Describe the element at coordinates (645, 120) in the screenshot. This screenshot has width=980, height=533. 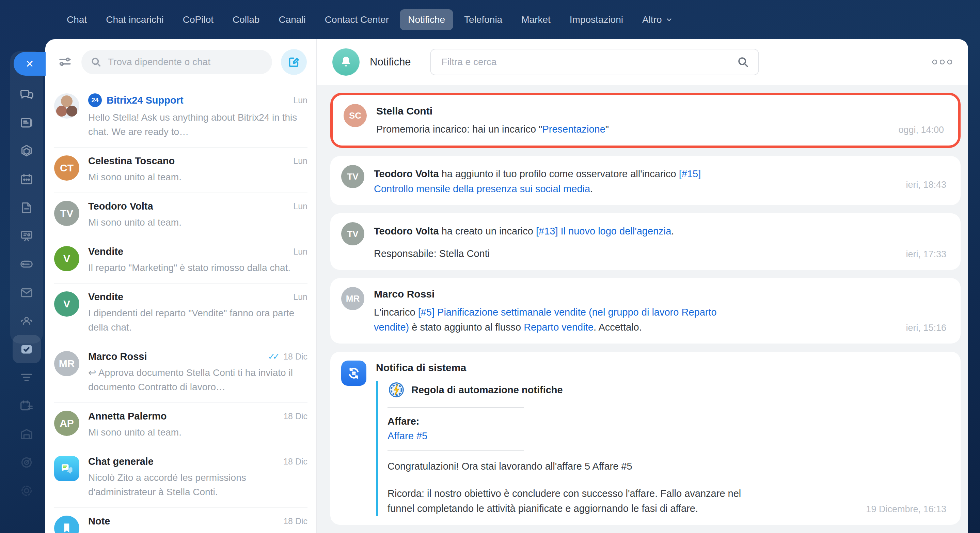
I see `notification-task-reminder: SC Stella Conti Promemoria incarico: hai…` at that location.